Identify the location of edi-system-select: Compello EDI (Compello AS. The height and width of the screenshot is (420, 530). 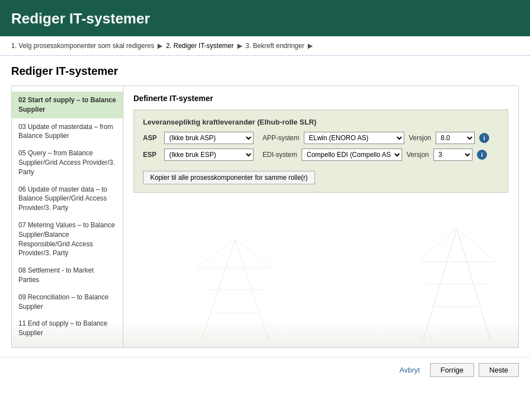
(352, 155).